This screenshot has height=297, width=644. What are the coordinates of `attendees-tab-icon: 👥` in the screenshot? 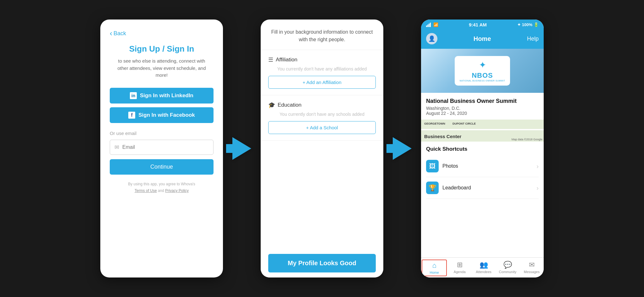 It's located at (484, 265).